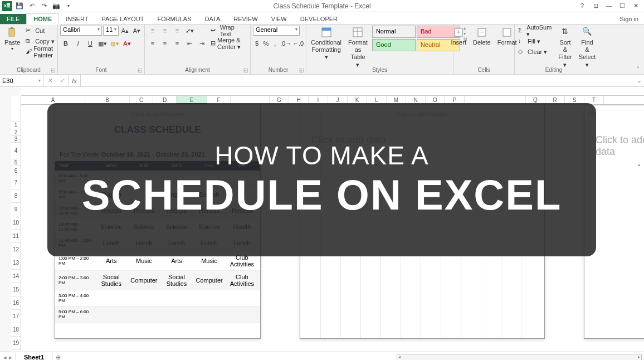  I want to click on tab-developer: DEVELOPER, so click(319, 19).